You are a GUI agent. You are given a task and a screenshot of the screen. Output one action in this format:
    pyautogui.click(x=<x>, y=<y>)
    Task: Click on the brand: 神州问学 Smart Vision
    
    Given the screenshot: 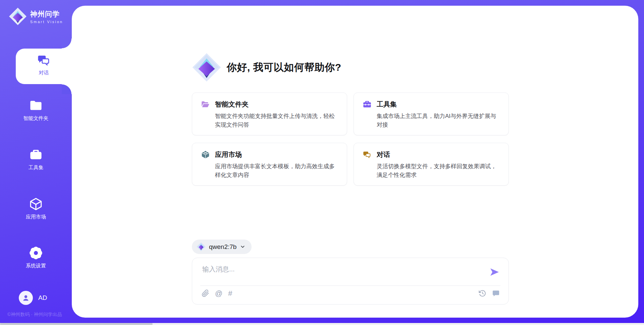 What is the action you would take?
    pyautogui.click(x=36, y=16)
    